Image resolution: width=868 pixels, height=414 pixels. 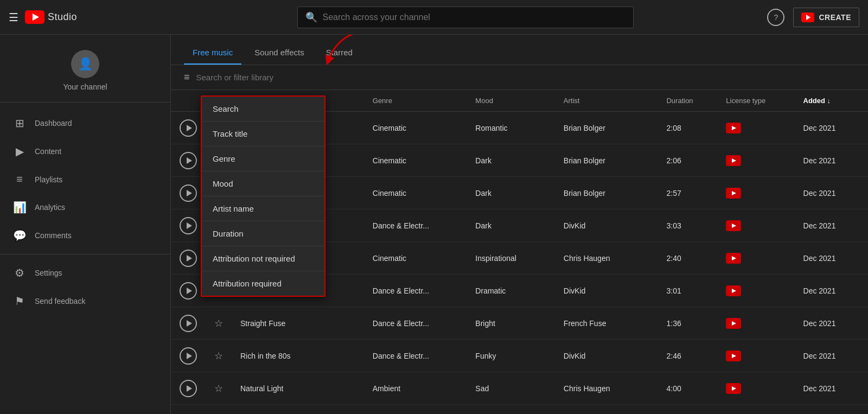 I want to click on sidebar-item-dashboard: ⊞ Dashboard, so click(x=85, y=123).